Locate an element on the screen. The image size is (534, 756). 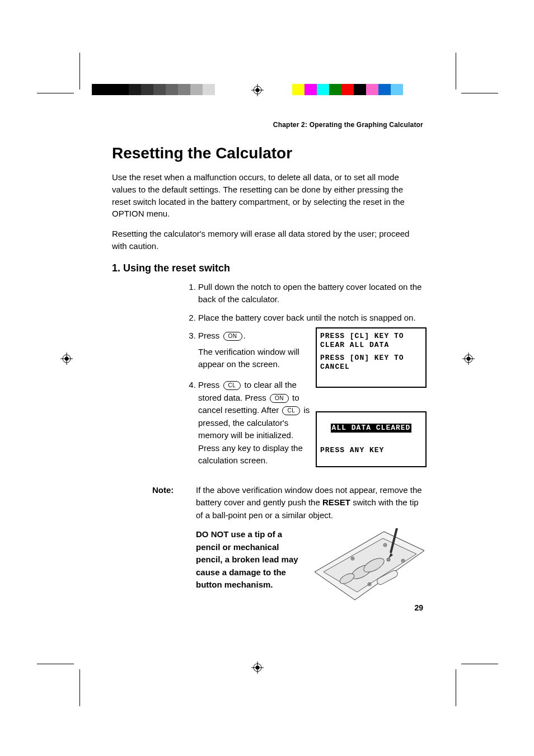
note-label: Note: is located at coordinates (169, 503).